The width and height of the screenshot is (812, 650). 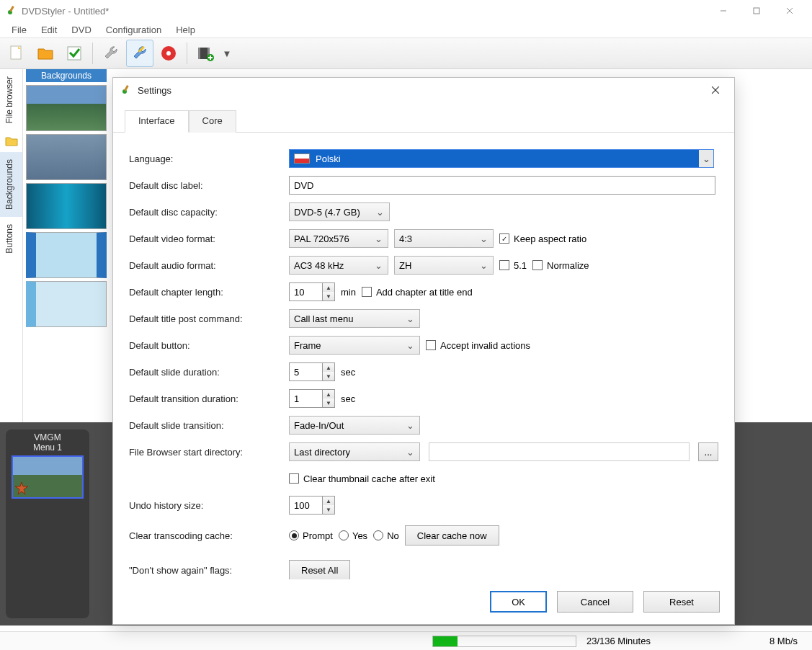 What do you see at coordinates (502, 185) in the screenshot?
I see `disc-label-input` at bounding box center [502, 185].